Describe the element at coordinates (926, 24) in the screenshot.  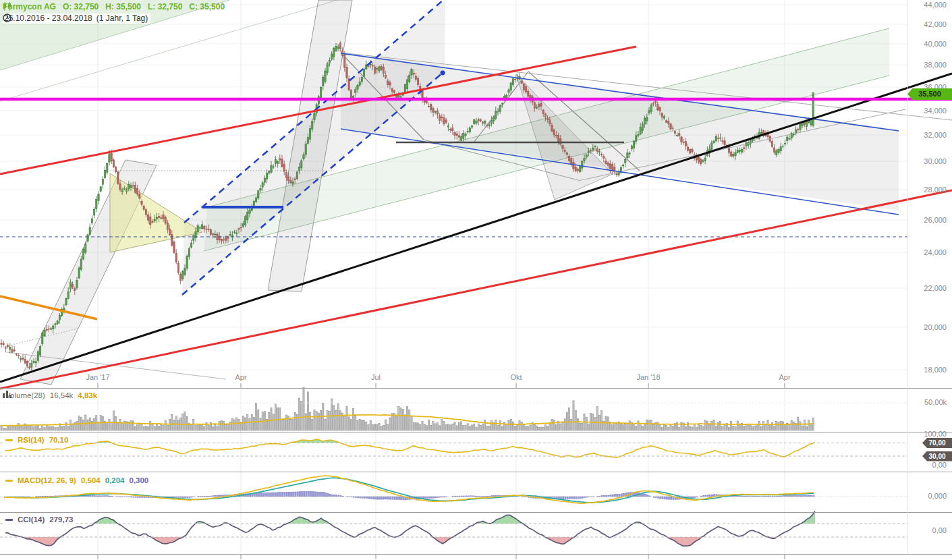
I see `price-axis-label: 42,000` at that location.